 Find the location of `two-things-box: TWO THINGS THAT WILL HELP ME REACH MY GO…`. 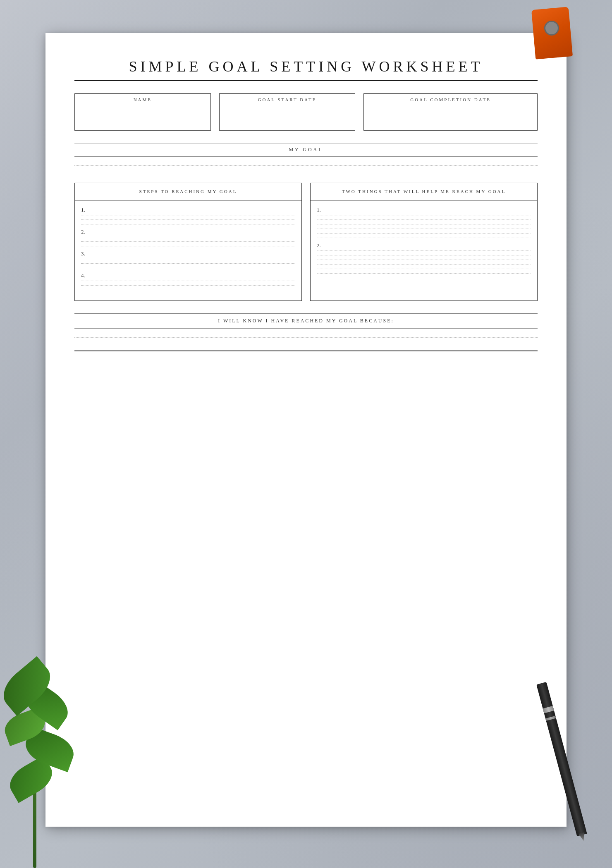

two-things-box: TWO THINGS THAT WILL HELP ME REACH MY GO… is located at coordinates (424, 242).